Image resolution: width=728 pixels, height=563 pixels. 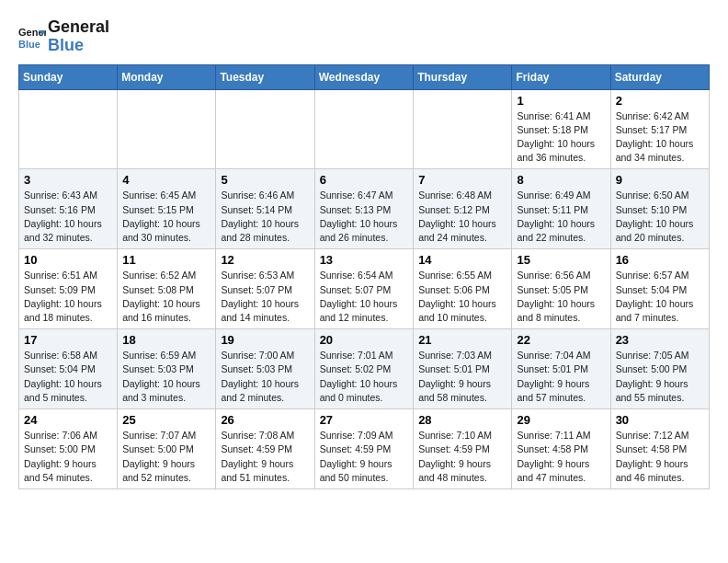 I want to click on day-number: 12, so click(x=265, y=259).